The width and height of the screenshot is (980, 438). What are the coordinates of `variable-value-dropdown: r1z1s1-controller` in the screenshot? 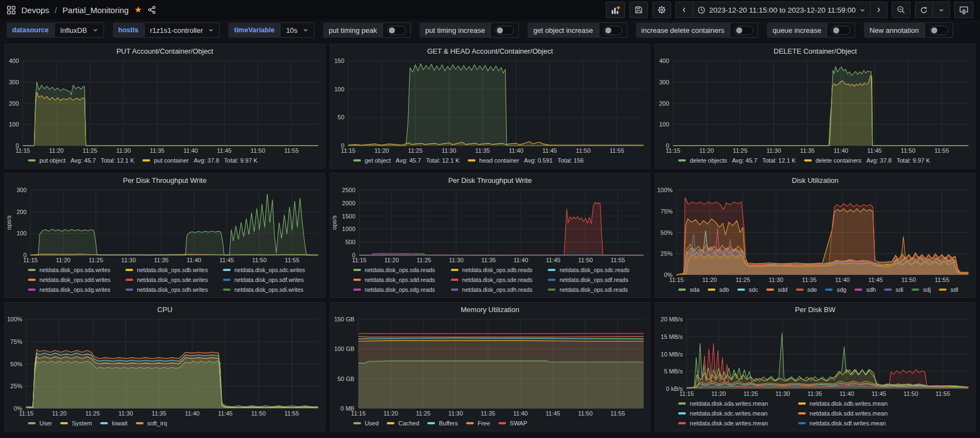 It's located at (182, 30).